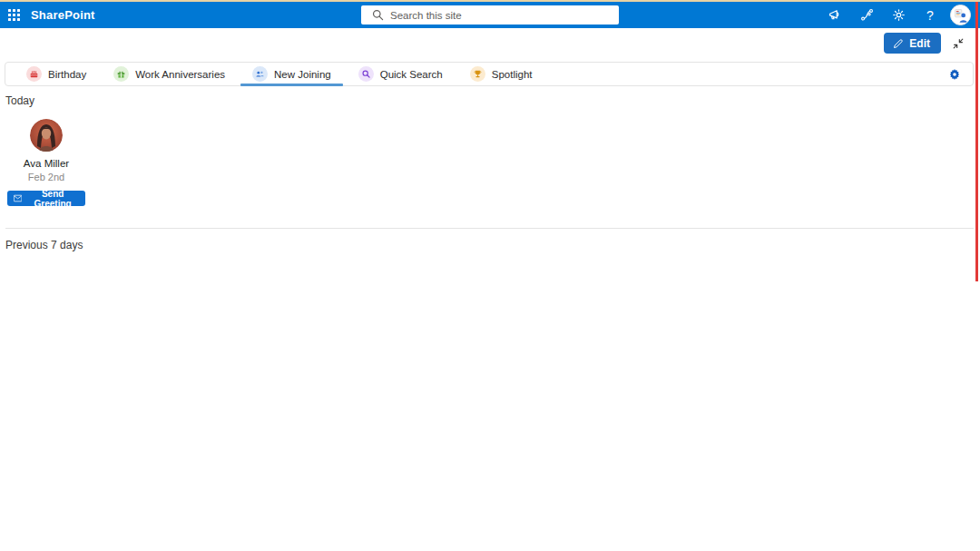  I want to click on tab-new-joining: New Joining, so click(292, 74).